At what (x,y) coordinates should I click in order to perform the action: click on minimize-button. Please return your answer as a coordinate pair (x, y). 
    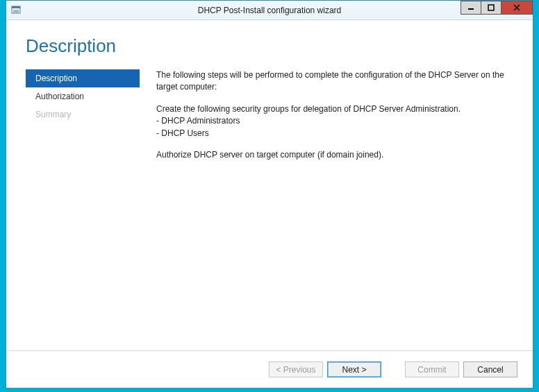
    Looking at the image, I should click on (471, 8).